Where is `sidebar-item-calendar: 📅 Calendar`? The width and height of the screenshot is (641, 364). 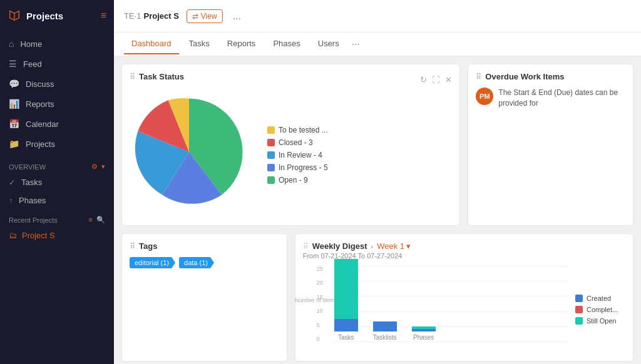 sidebar-item-calendar: 📅 Calendar is located at coordinates (57, 124).